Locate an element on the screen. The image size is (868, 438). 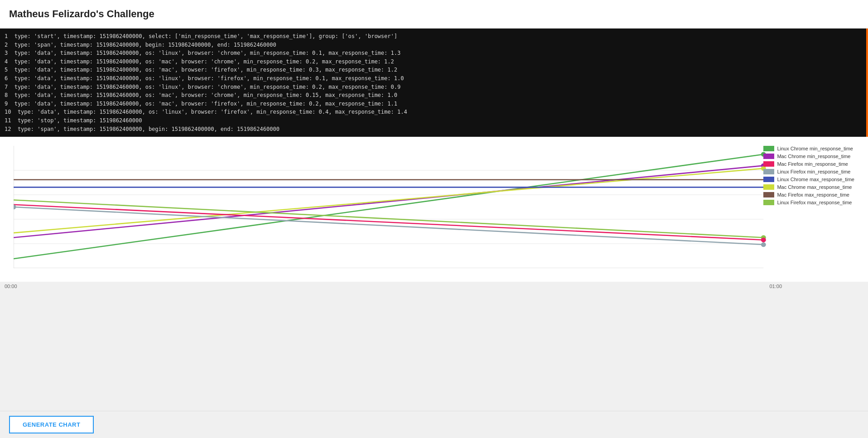
x-axis-end: 01:00 is located at coordinates (776, 286).